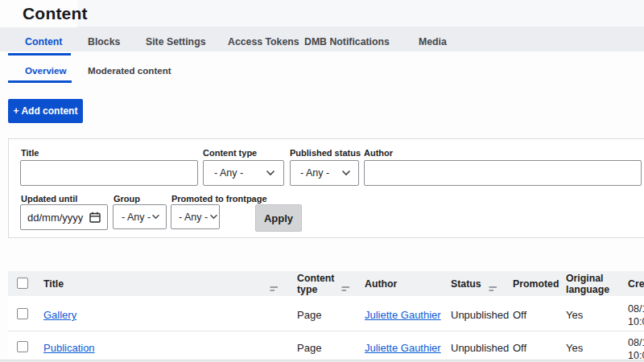 Image resolution: width=644 pixels, height=362 pixels. Describe the element at coordinates (502, 173) in the screenshot. I see `author-filter-input` at that location.